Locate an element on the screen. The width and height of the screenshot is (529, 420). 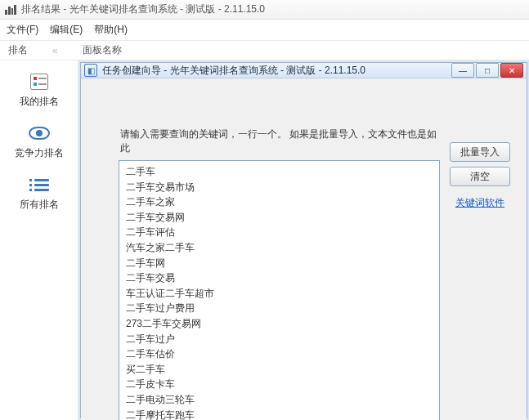
all-list-icon is located at coordinates (39, 185).